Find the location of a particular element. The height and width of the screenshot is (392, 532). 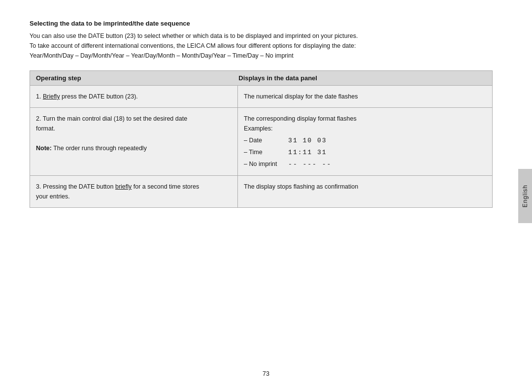

noimprint-label: – No imprint is located at coordinates (266, 164).